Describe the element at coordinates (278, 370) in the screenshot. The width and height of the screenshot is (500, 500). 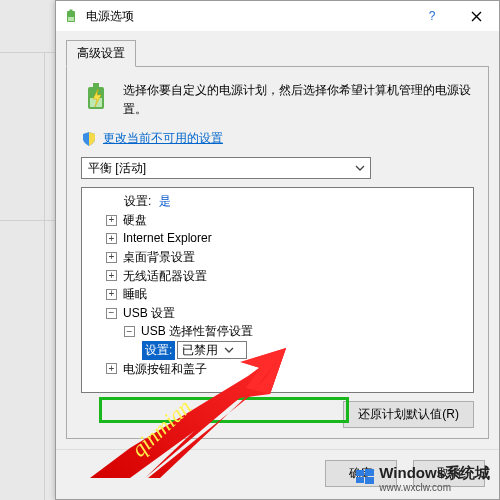
I see `tree-item-power-buttons: +电源按钮和盖子` at that location.